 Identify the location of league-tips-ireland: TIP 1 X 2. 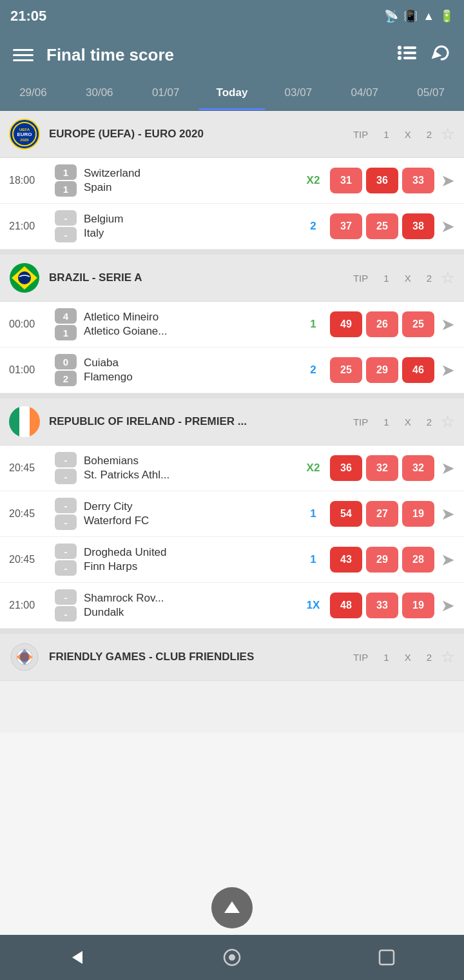
(392, 422).